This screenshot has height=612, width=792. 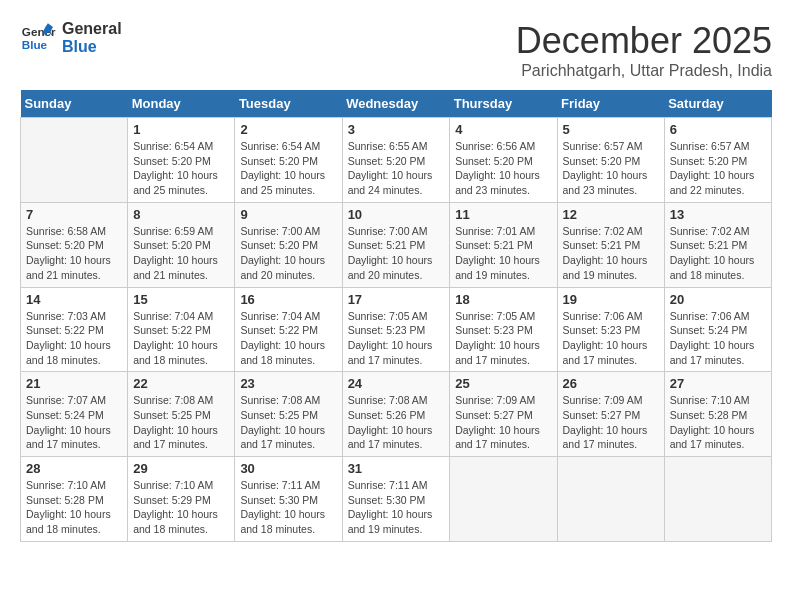 I want to click on day-number: 26, so click(x=611, y=384).